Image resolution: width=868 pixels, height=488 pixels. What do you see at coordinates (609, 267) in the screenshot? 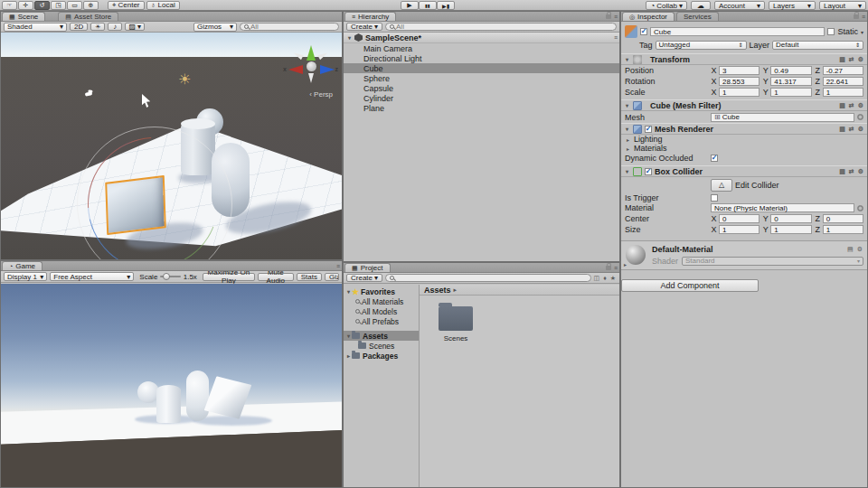
I see `lock-icon` at bounding box center [609, 267].